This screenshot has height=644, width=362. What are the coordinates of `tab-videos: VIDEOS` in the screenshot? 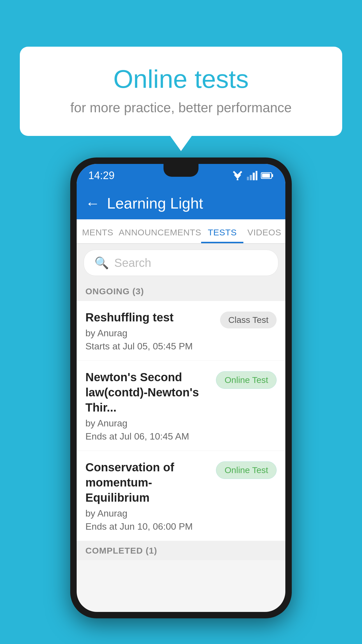 It's located at (264, 231).